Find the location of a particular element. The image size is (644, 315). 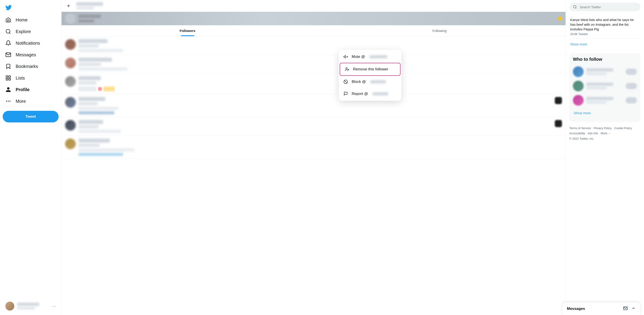

mute-username-blurred is located at coordinates (378, 57).